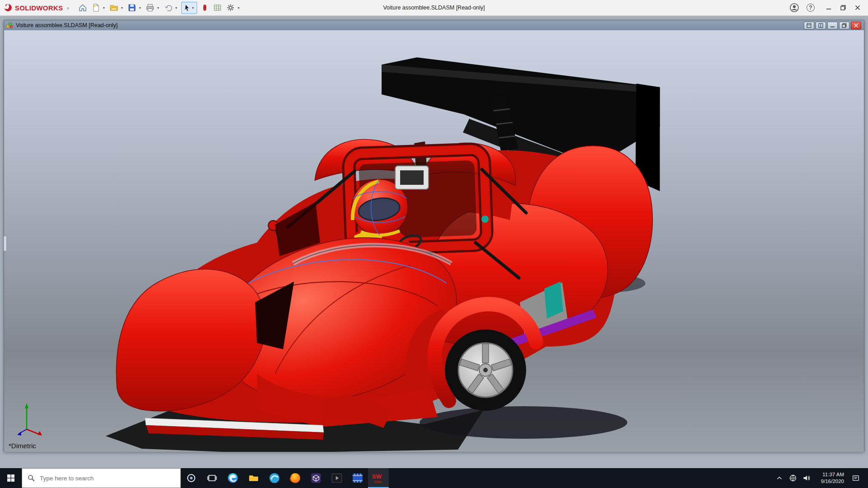 This screenshot has height=488, width=868. I want to click on taskbar-search, so click(101, 478).